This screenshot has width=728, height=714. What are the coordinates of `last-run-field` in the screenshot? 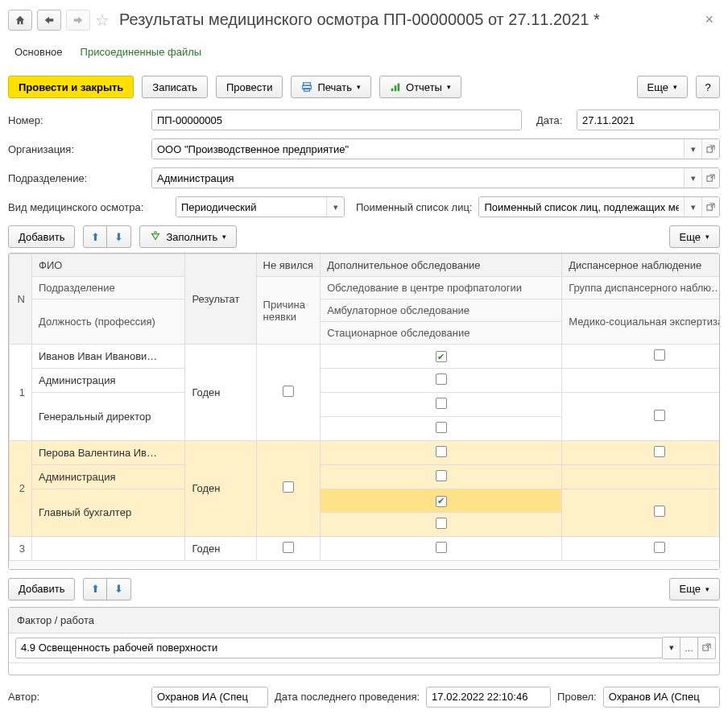 It's located at (488, 697).